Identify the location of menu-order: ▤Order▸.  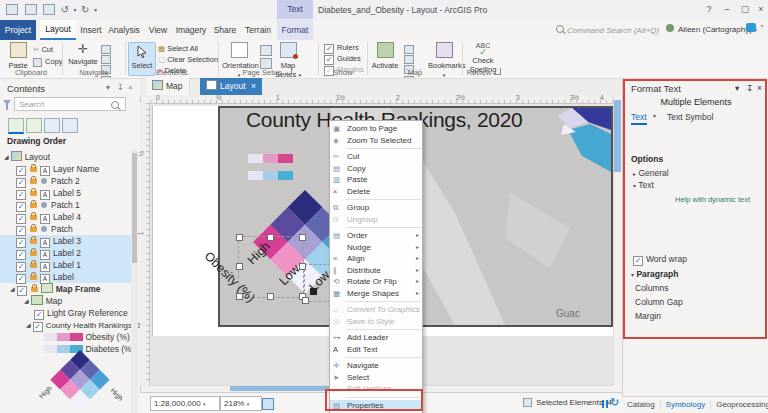
(376, 236).